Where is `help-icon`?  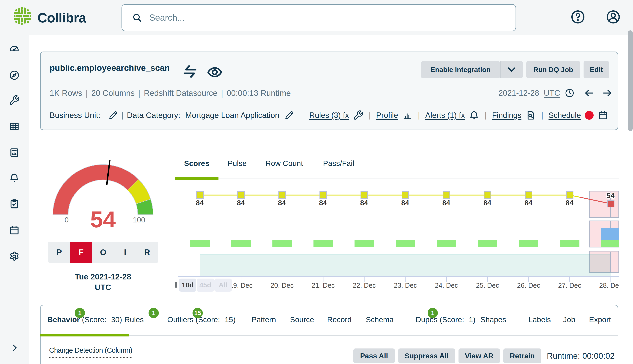
help-icon is located at coordinates (578, 17).